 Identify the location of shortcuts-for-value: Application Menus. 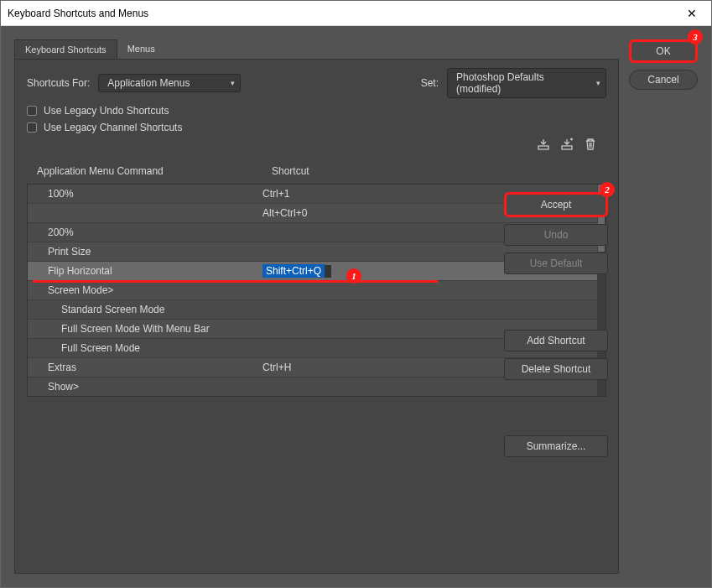
(148, 83).